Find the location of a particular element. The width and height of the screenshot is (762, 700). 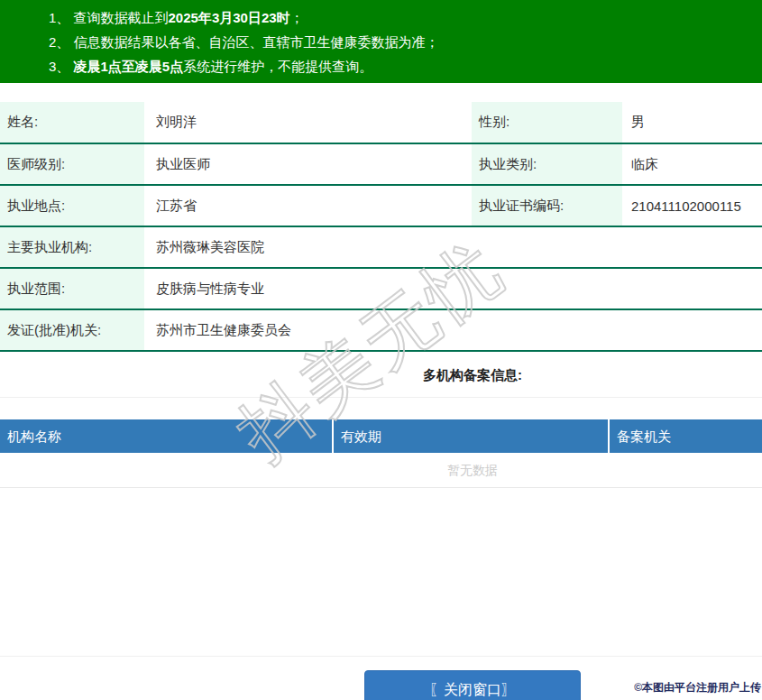

name-value: 刘明洋 is located at coordinates (308, 123).